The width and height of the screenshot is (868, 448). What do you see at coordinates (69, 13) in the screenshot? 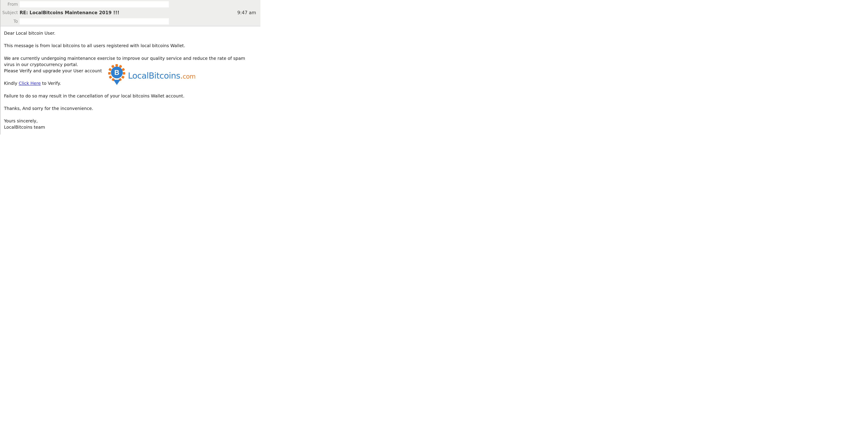
I see `subject-value: RE: LocalBitcoins Maintenance 2019 !!!` at bounding box center [69, 13].